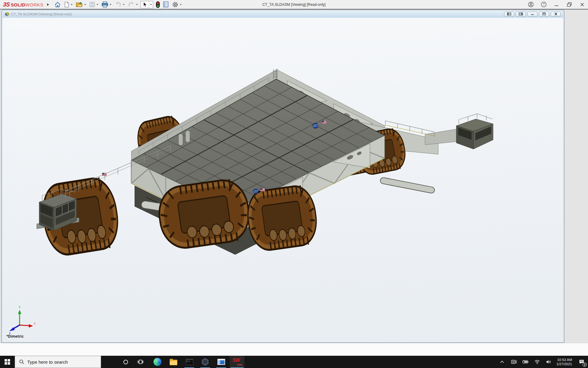  Describe the element at coordinates (58, 5) in the screenshot. I see `home-icon` at that location.